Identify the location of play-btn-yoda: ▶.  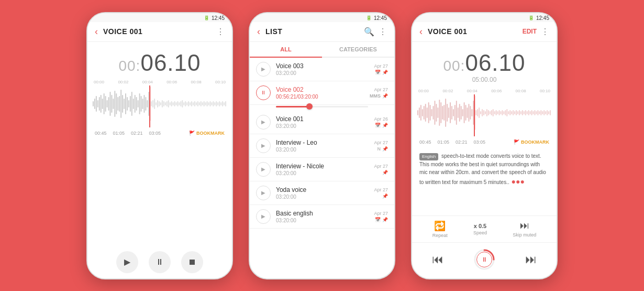
(263, 193).